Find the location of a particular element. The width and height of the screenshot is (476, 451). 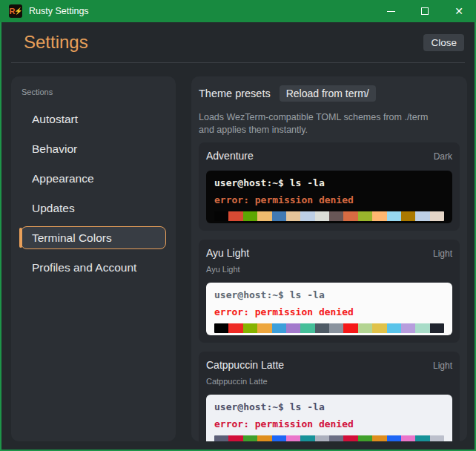

theme-card-ayu-light: Ayu Light Light Ayu Light user@host:~$ l… is located at coordinates (329, 291).